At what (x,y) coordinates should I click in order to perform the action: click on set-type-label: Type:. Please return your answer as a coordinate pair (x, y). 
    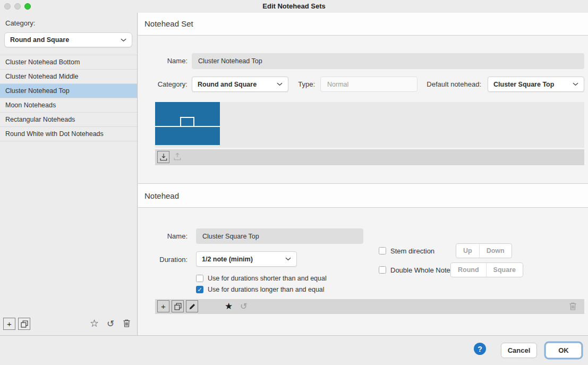
    Looking at the image, I should click on (303, 84).